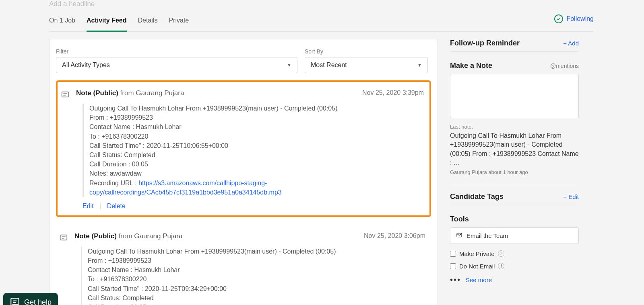 The width and height of the screenshot is (644, 305). Describe the element at coordinates (31, 299) in the screenshot. I see `get-help-widget: Get help` at that location.